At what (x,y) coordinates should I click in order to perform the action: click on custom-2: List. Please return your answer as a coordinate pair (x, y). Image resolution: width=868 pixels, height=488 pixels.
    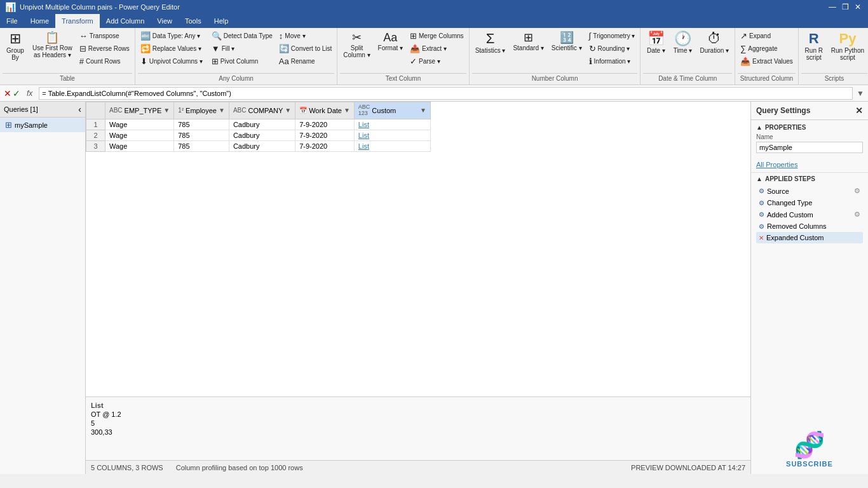
    Looking at the image, I should click on (392, 135).